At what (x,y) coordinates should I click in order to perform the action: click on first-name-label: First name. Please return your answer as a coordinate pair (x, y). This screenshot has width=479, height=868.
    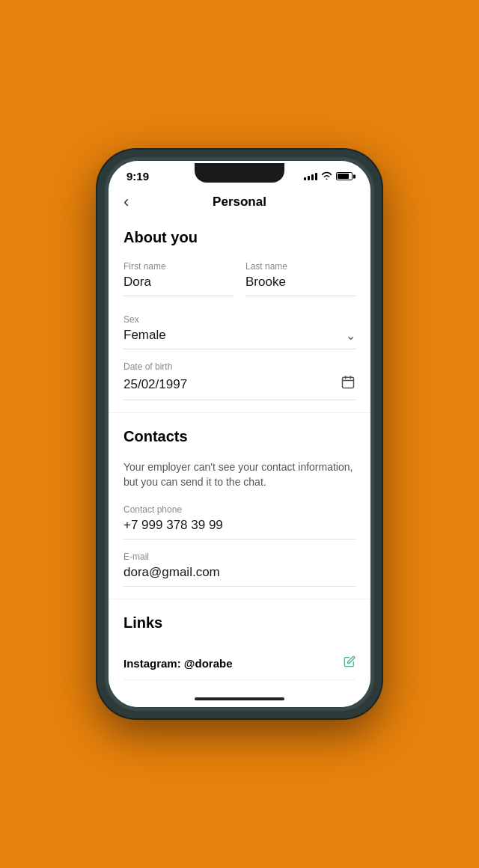
    Looking at the image, I should click on (178, 266).